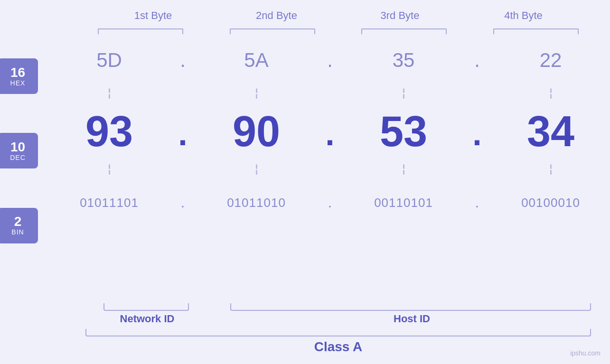  I want to click on bin-cell-4: 00100010, so click(550, 203).